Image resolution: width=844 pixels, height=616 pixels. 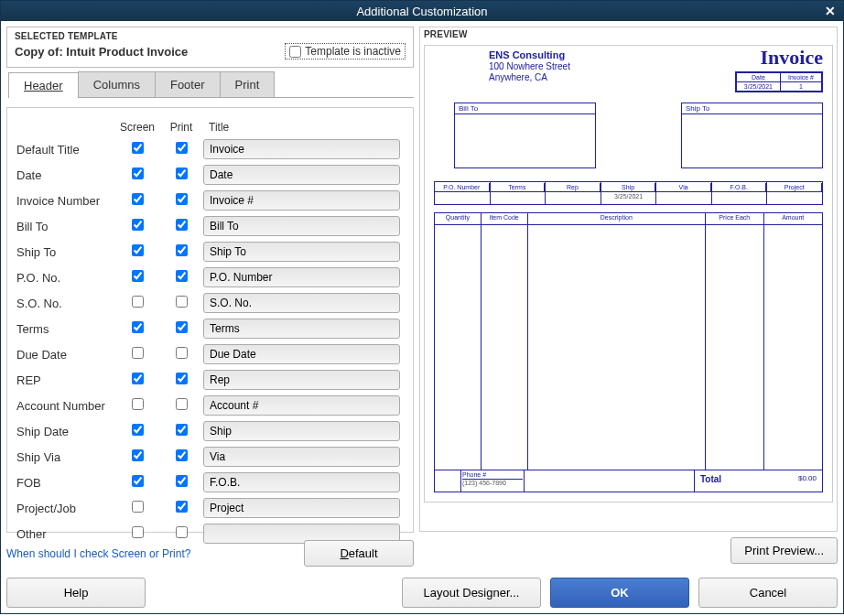 I want to click on footer-bar: Help Layout Designer... OK Cancel, so click(x=422, y=593).